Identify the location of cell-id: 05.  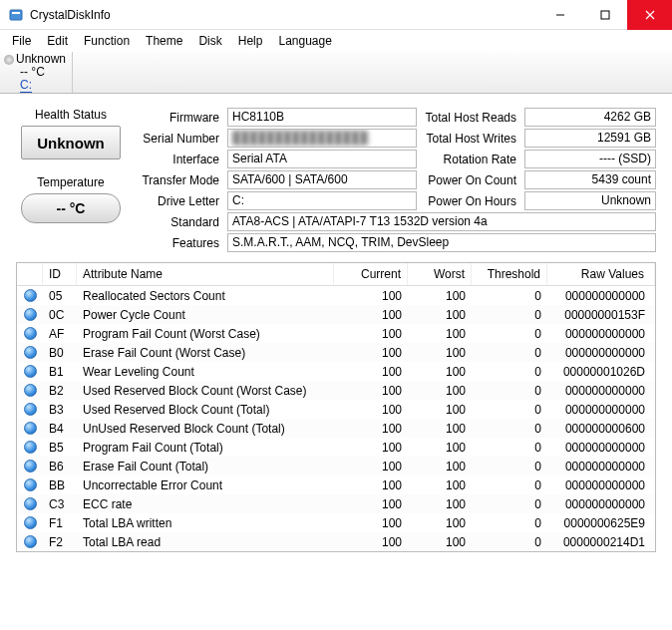
(60, 296).